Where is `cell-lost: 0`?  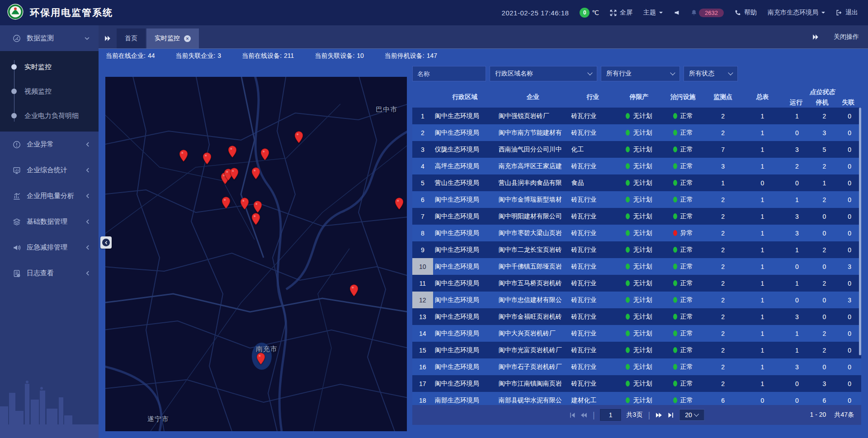
cell-lost: 0 is located at coordinates (849, 250).